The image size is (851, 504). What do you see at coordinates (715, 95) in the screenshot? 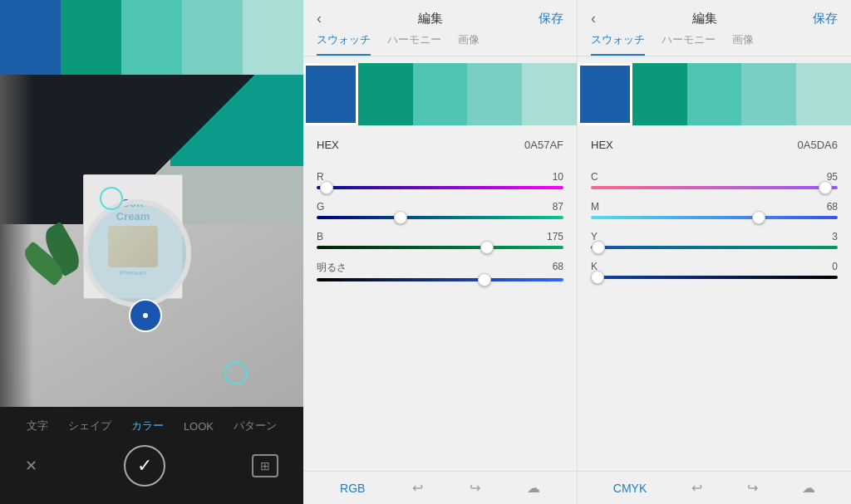
I see `cmyk-swatch-row` at bounding box center [715, 95].